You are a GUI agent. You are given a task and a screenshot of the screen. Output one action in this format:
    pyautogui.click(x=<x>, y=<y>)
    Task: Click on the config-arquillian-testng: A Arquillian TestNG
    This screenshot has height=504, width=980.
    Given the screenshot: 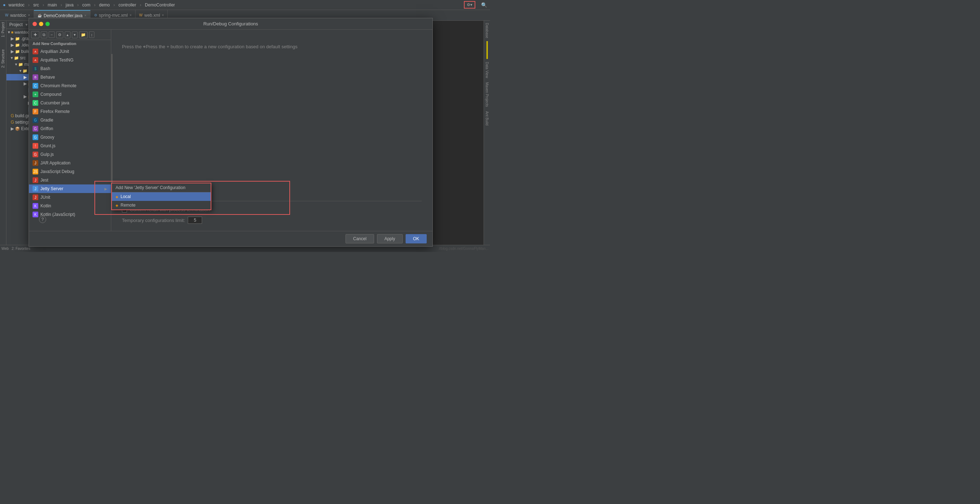 What is the action you would take?
    pyautogui.click(x=70, y=60)
    